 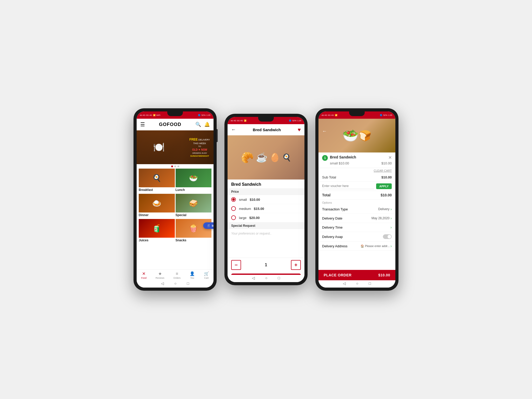 What do you see at coordinates (170, 125) in the screenshot?
I see `app-logo: GOFOOD` at bounding box center [170, 125].